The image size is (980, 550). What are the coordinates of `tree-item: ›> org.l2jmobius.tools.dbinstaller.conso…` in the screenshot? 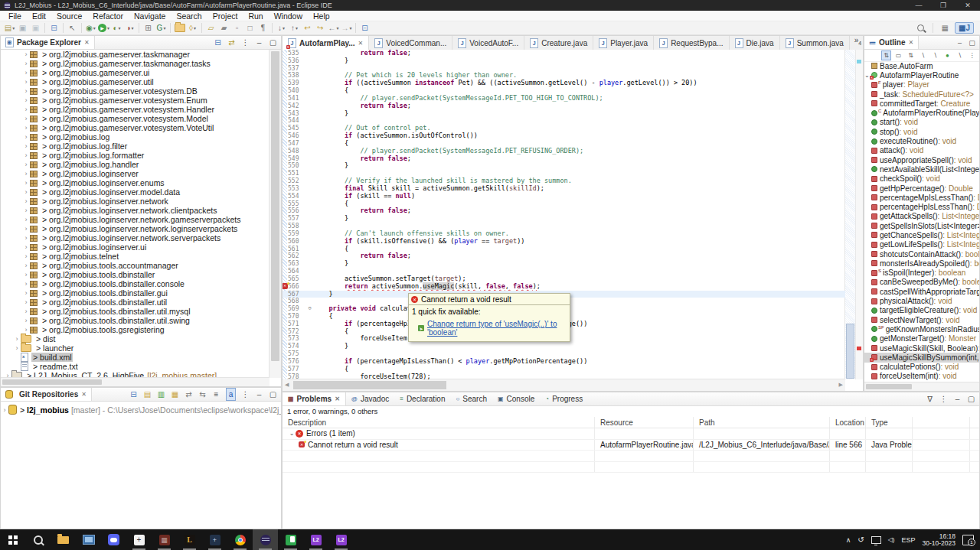 It's located at (135, 284).